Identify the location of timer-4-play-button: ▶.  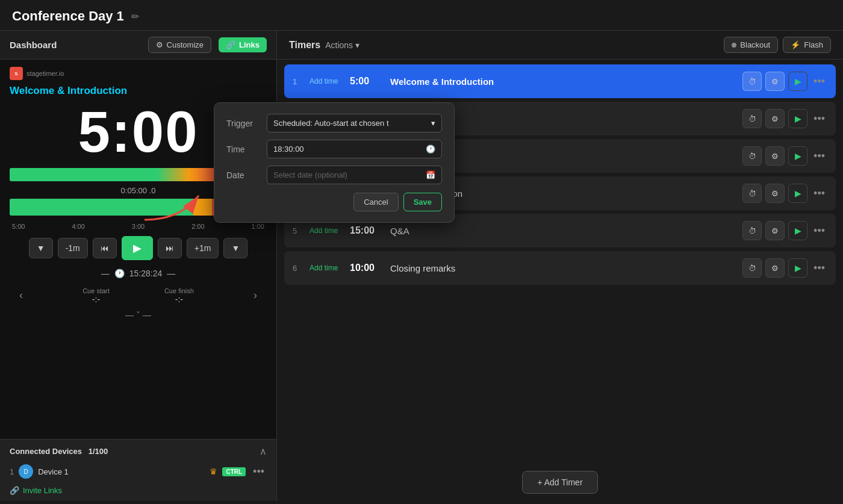
(798, 193).